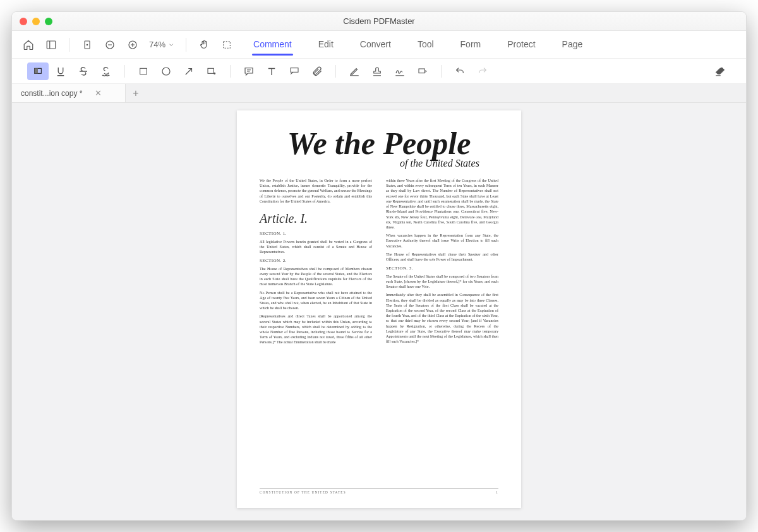  I want to click on eraser-icon, so click(720, 71).